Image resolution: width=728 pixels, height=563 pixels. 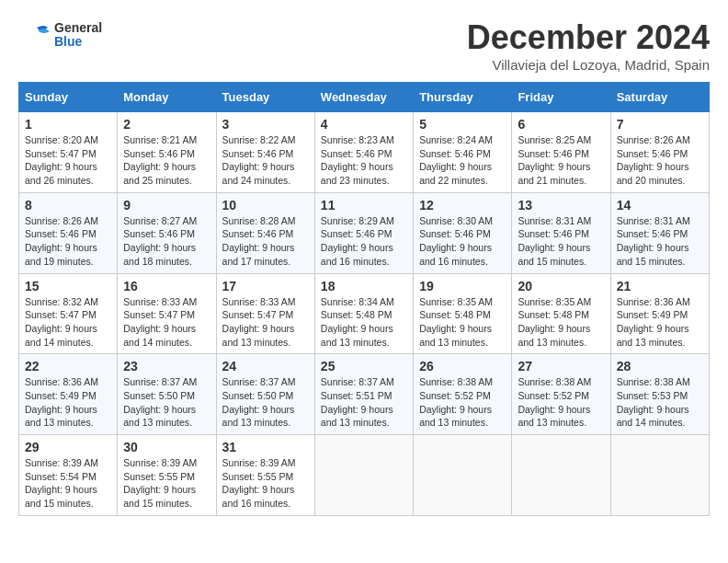 I want to click on day-info: Sunrise: 8:30 AMSunset: 5:46 PMDaylight:…, so click(x=462, y=241).